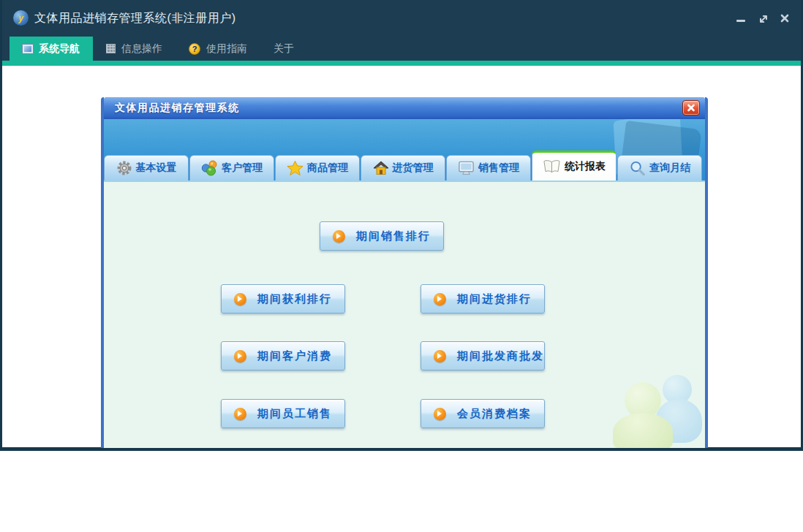 Image resolution: width=803 pixels, height=532 pixels. I want to click on restore-icon, so click(763, 18).